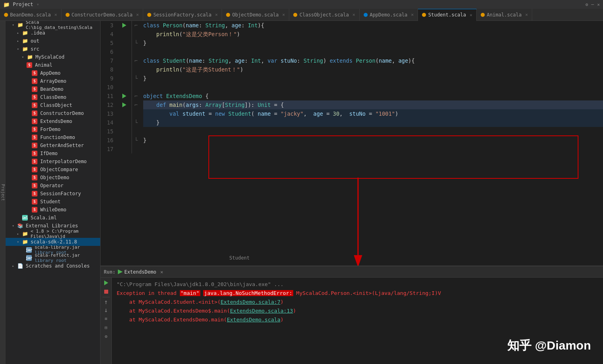  I want to click on link-extendsdemo-7: ExtendsDemo.scala:7, so click(250, 302).